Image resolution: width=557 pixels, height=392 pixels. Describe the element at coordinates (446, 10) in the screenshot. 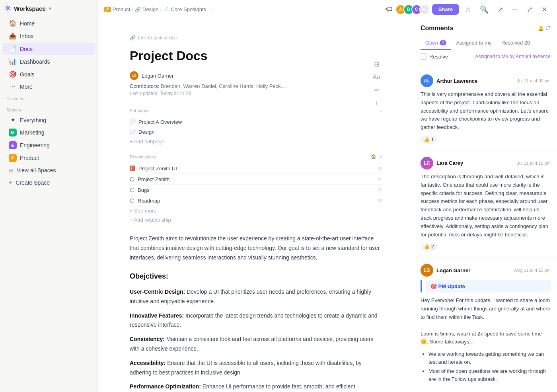

I see `share-button: Share` at that location.